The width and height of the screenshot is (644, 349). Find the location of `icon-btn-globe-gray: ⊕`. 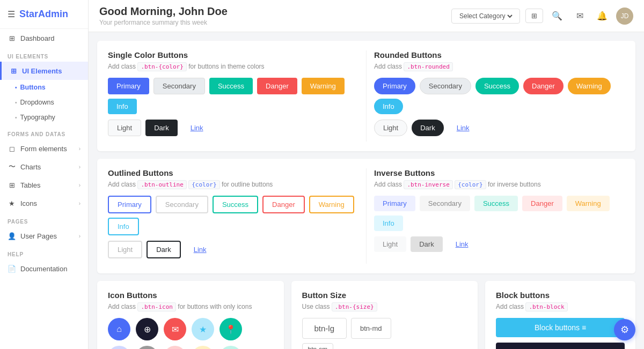

icon-btn-globe-gray: ⊕ is located at coordinates (147, 347).